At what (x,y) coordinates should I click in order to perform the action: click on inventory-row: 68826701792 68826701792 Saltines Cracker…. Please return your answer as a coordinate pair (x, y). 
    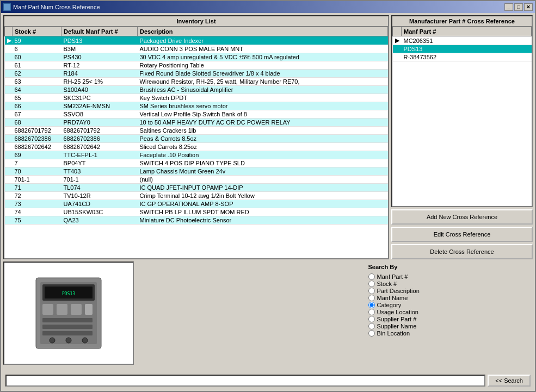
    Looking at the image, I should click on (196, 130).